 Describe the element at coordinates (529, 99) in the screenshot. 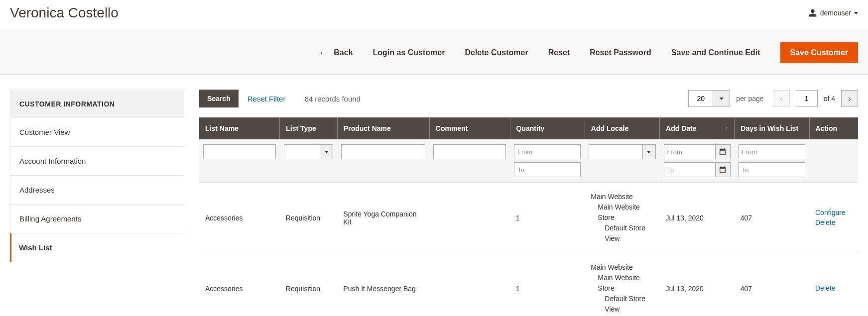

I see `grid-toolbar: Search Reset Filter 64 records found per…` at that location.